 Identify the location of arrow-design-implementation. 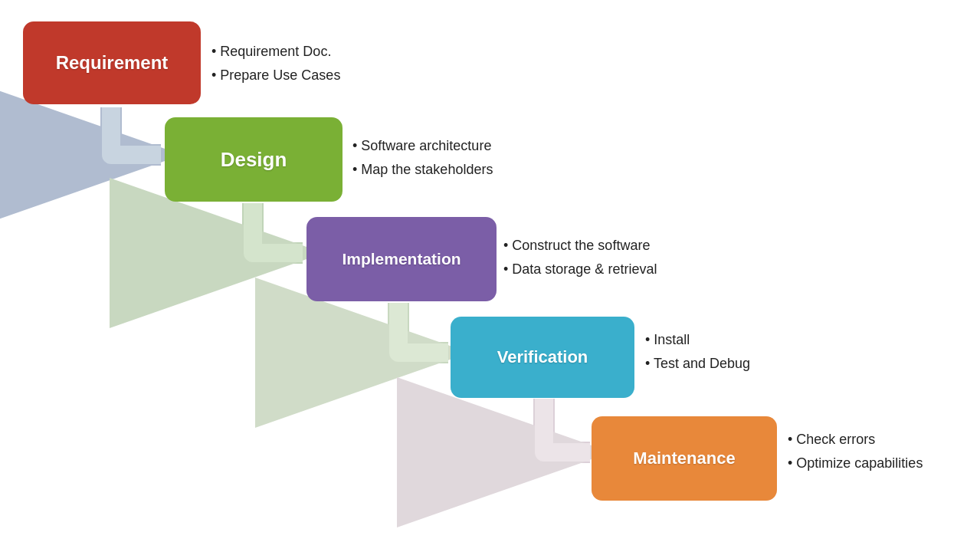
(277, 228).